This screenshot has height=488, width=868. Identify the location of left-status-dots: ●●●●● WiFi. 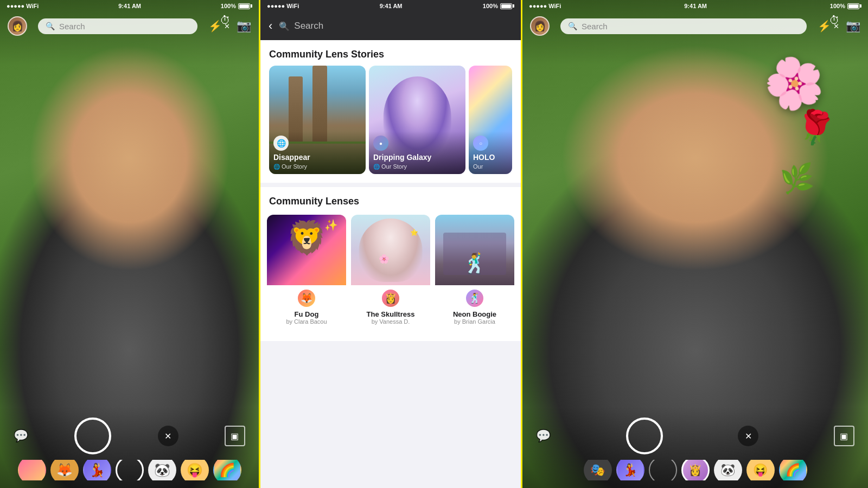
(23, 6).